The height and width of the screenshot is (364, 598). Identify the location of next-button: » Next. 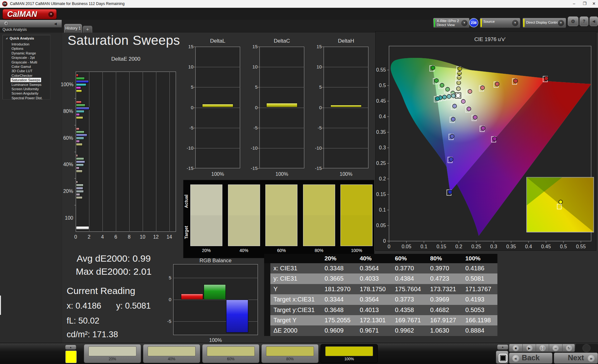
(576, 358).